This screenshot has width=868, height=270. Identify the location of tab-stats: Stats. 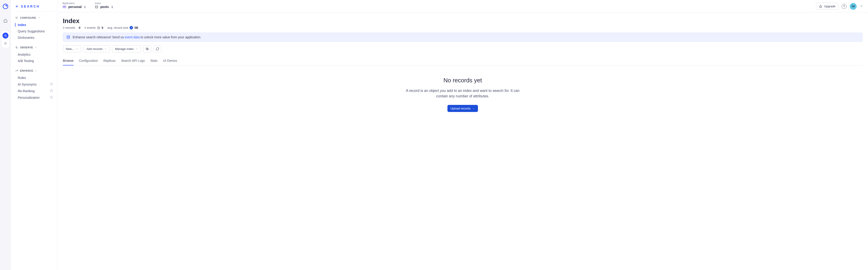
(154, 61).